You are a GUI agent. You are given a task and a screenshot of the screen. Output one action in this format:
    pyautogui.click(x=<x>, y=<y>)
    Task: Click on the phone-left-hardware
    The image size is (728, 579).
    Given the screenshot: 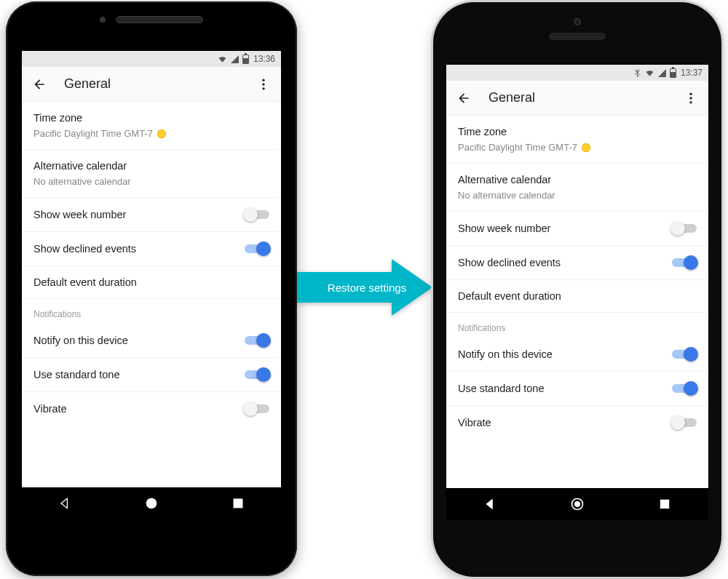 What is the action you would take?
    pyautogui.click(x=151, y=20)
    